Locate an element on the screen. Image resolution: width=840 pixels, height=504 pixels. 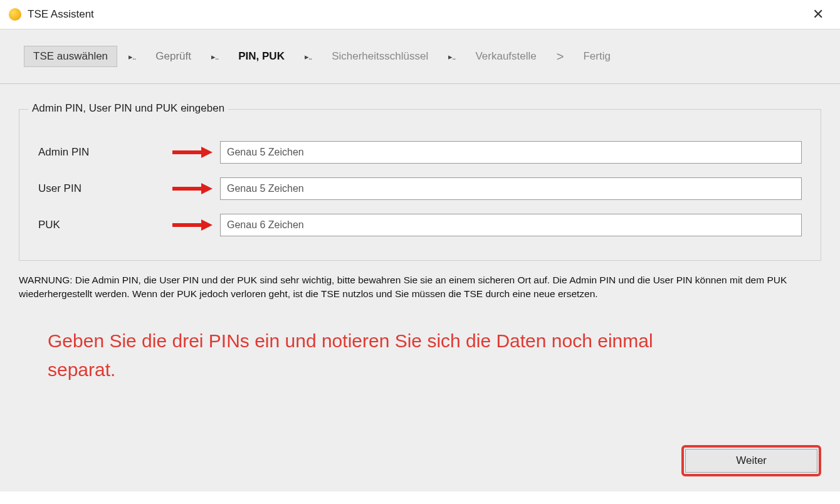
admin-pin-input is located at coordinates (511, 152).